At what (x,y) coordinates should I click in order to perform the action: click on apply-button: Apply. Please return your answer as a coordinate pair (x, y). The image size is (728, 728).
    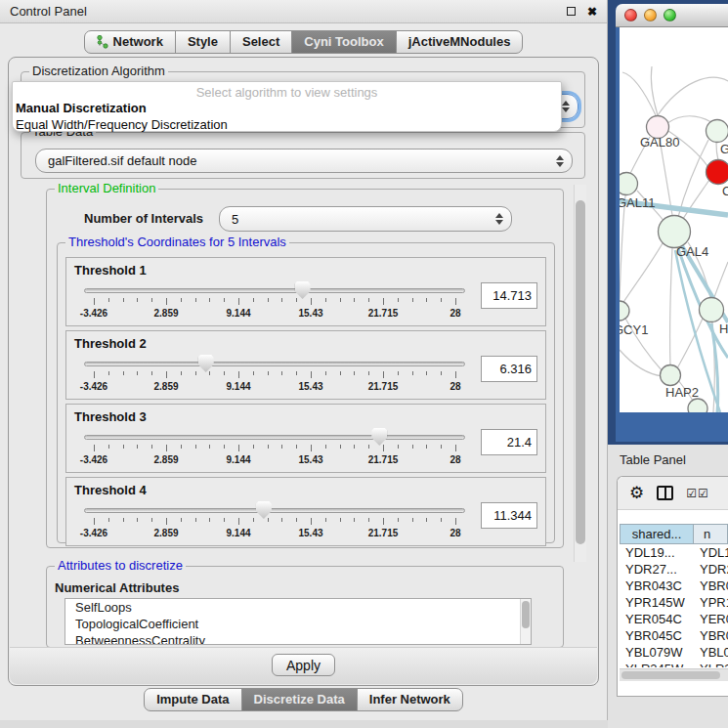
    Looking at the image, I should click on (303, 664).